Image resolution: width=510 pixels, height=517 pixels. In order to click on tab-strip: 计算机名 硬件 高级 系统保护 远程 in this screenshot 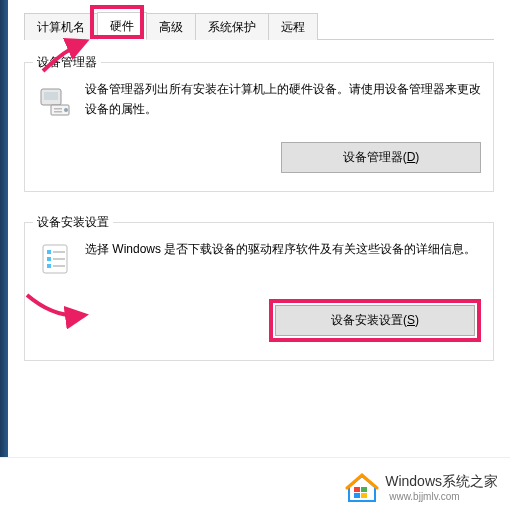, I will do `click(259, 26)`.